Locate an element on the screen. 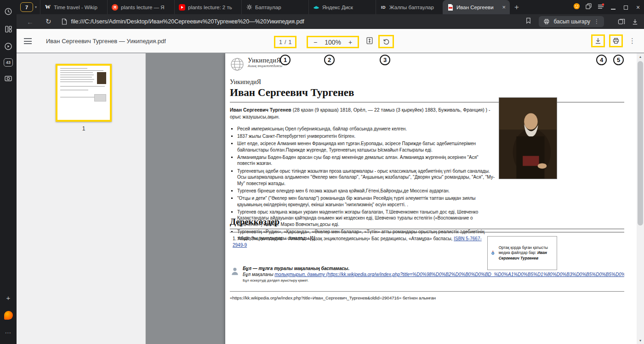 The height and width of the screenshot is (344, 644). wikipedia-header: УикипедиЯ Ашық энциклопедиясы is located at coordinates (256, 64).